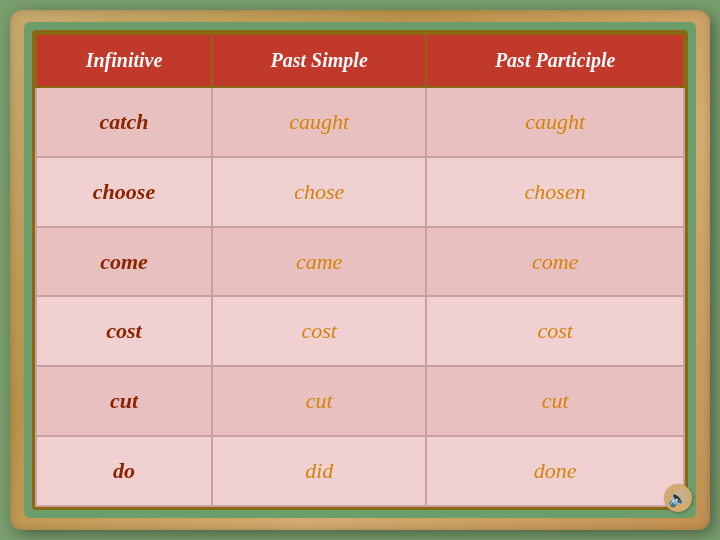 This screenshot has width=720, height=540. Describe the element at coordinates (555, 401) in the screenshot. I see `past-participle-cell: cut` at that location.